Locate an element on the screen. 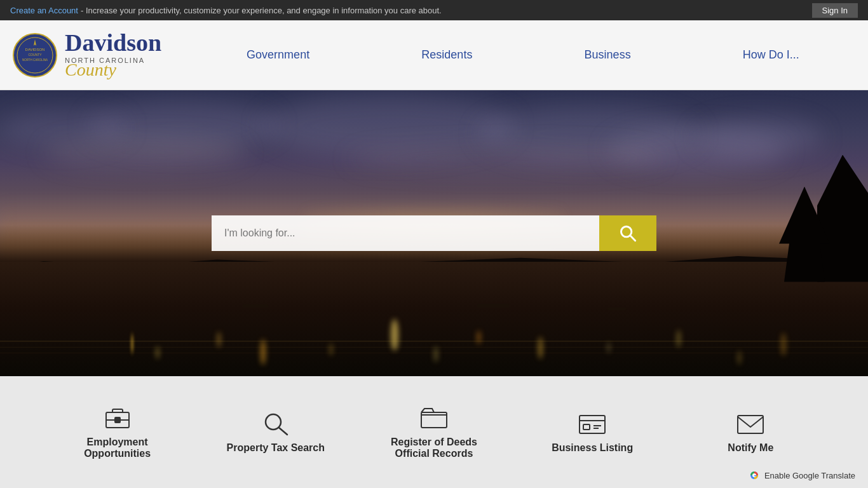 Image resolution: width=868 pixels, height=488 pixels. briefcase-icon is located at coordinates (118, 417).